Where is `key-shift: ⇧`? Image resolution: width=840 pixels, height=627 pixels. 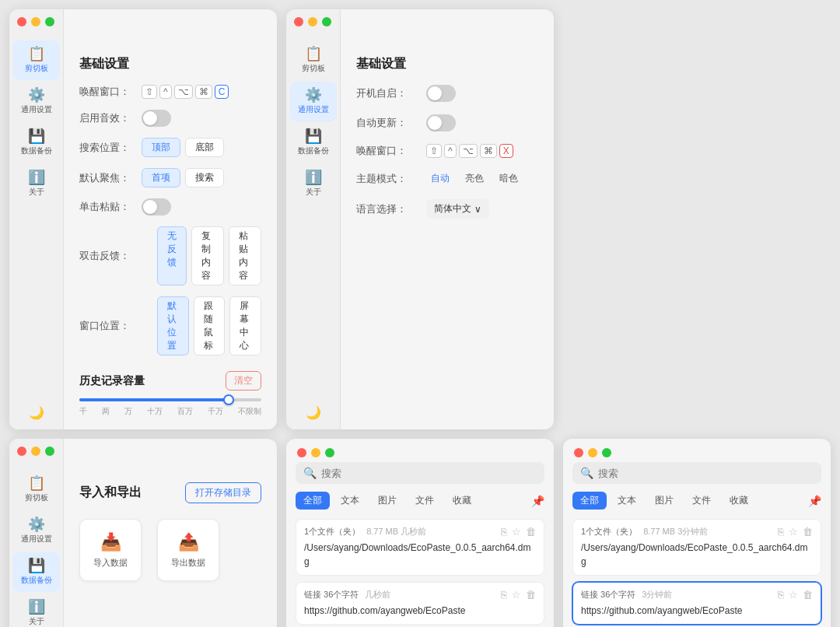 key-shift: ⇧ is located at coordinates (149, 92).